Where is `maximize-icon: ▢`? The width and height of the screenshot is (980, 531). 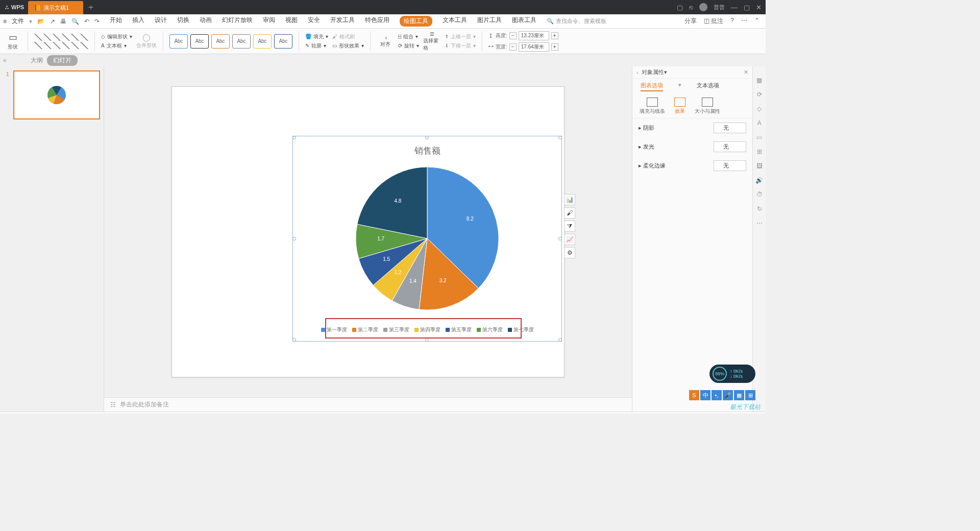 maximize-icon: ▢ is located at coordinates (747, 7).